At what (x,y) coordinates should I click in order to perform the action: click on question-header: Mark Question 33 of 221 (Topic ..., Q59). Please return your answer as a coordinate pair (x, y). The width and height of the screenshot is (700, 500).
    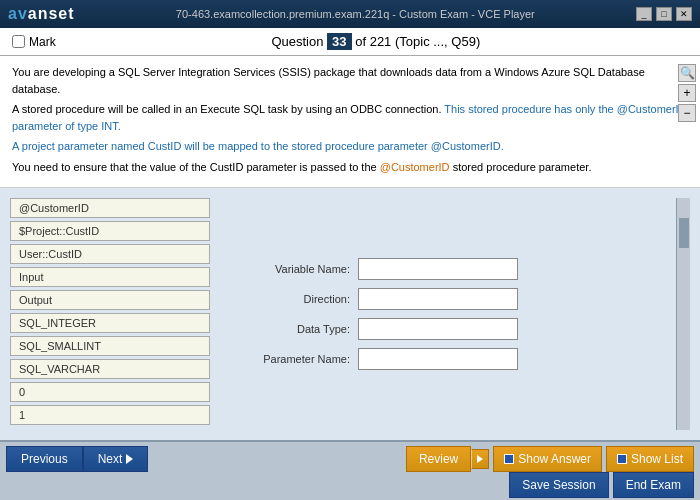
    Looking at the image, I should click on (350, 42).